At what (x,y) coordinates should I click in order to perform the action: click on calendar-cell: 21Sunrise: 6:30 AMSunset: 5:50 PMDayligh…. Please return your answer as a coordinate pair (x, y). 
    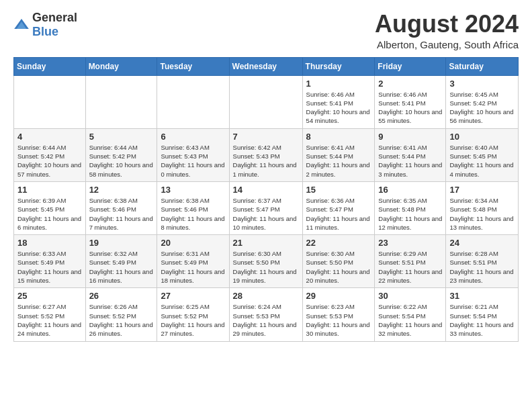
    Looking at the image, I should click on (266, 262).